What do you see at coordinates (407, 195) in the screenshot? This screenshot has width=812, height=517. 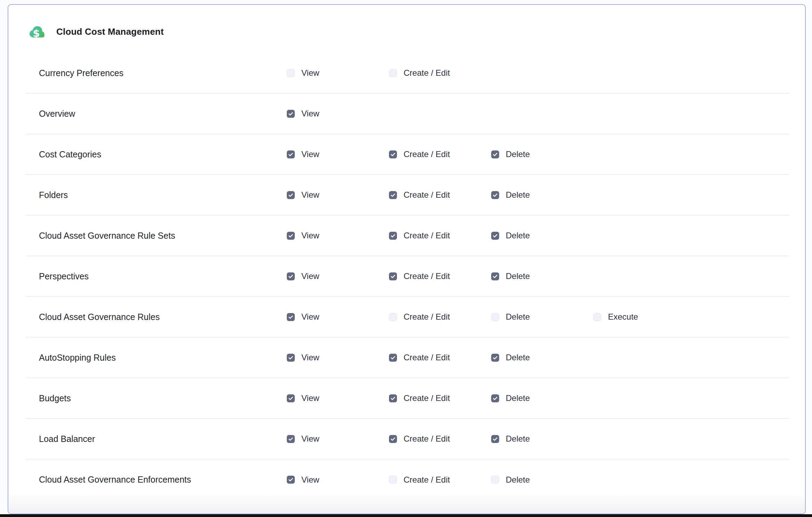 I see `permission-row: Folders View Create / Edit Delete` at bounding box center [407, 195].